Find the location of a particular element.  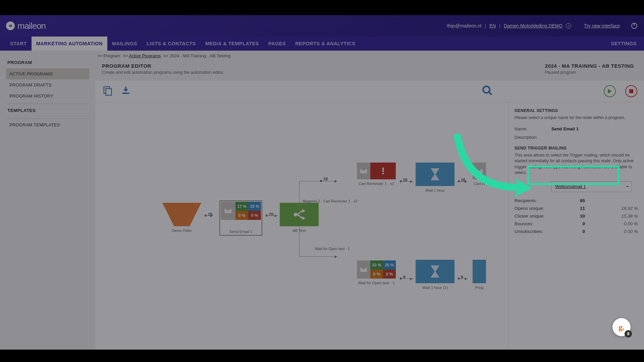

node-wait-top is located at coordinates (435, 174).